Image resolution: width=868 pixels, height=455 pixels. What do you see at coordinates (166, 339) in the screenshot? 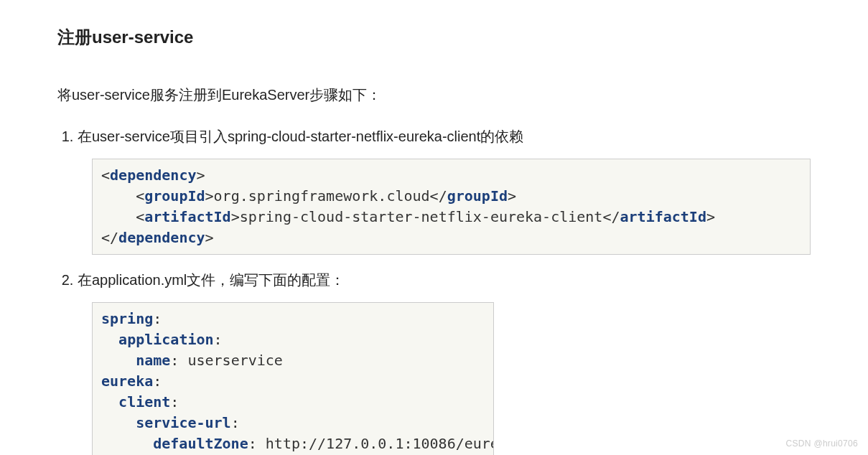
I see `yml-application: application` at bounding box center [166, 339].